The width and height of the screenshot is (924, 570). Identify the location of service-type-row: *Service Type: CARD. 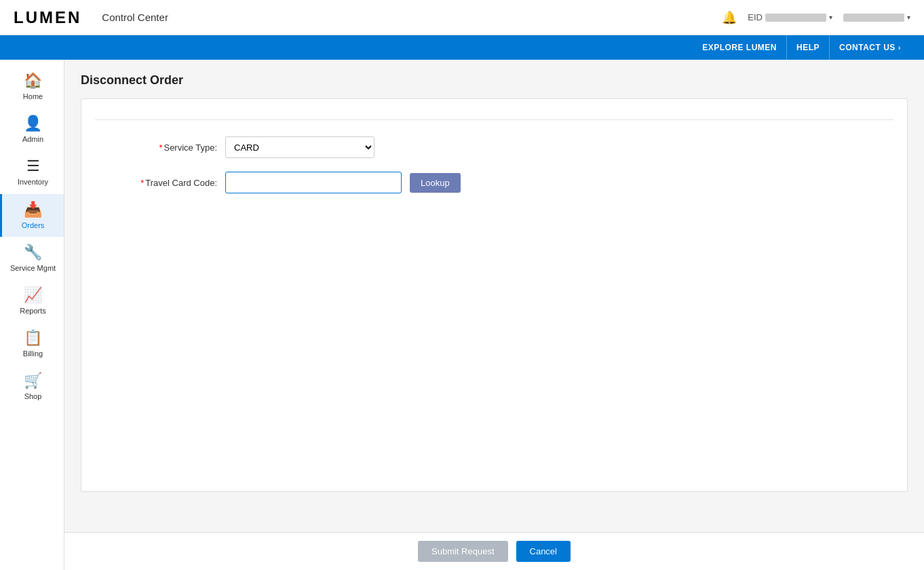
(494, 147).